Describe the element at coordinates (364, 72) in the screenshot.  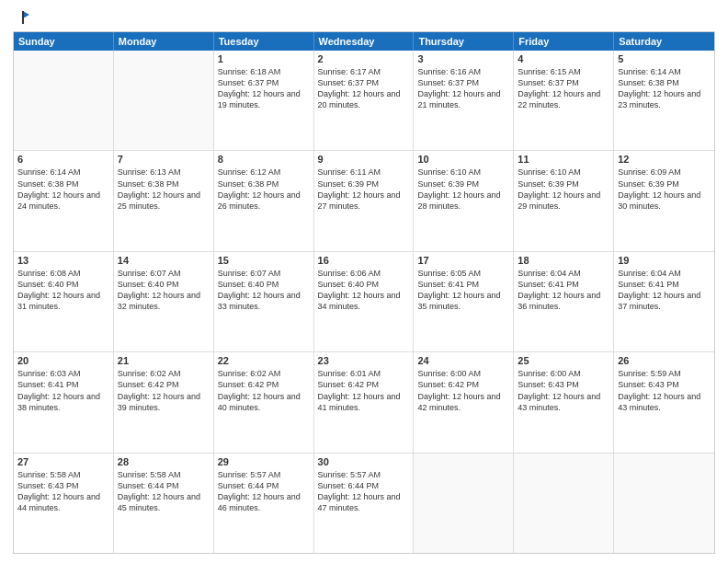
I see `sunrise-text: Sunrise: 6:17 AM` at that location.